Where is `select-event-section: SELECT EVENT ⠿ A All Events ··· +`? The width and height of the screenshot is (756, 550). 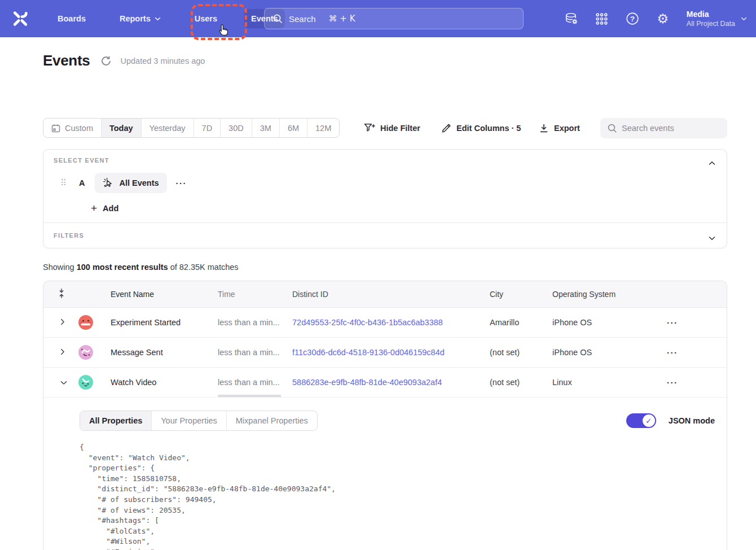
select-event-section: SELECT EVENT ⠿ A All Events ··· + is located at coordinates (385, 186).